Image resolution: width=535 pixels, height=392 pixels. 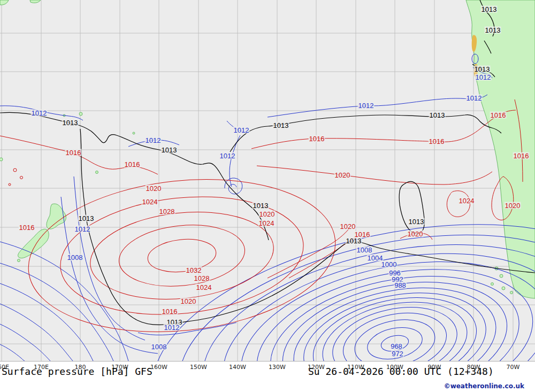 What do you see at coordinates (114, 371) in the screenshot?
I see `units-label: [hPa]` at bounding box center [114, 371].